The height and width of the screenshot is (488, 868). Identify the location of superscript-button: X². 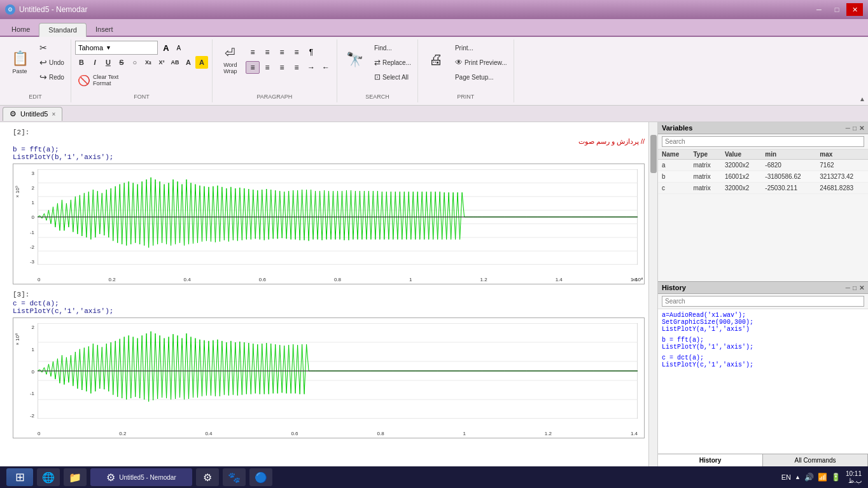
(162, 62).